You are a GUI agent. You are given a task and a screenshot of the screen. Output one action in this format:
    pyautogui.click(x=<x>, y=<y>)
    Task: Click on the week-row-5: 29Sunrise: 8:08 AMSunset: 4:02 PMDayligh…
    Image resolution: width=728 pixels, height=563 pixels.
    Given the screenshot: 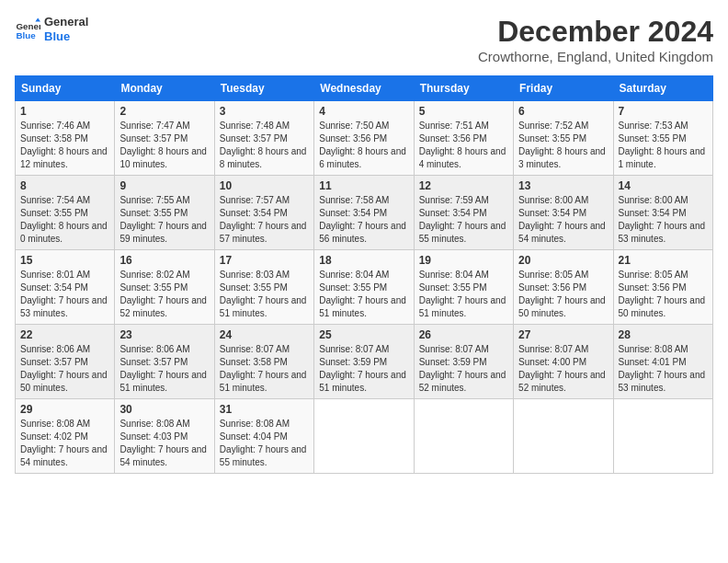 What is the action you would take?
    pyautogui.click(x=364, y=436)
    